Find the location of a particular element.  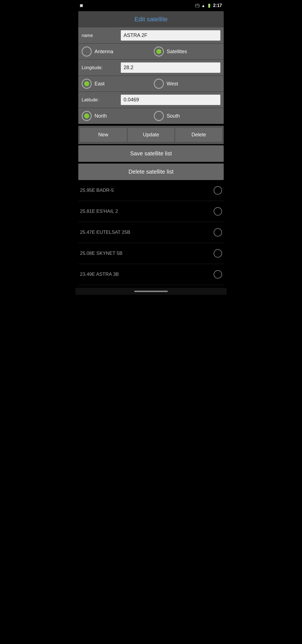

west-label: West is located at coordinates (172, 84).